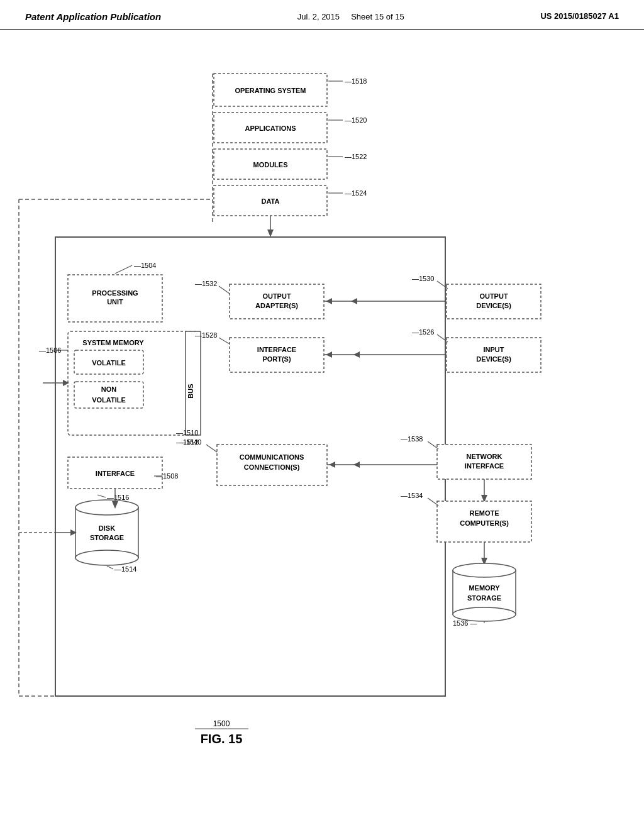 Image resolution: width=644 pixels, height=830 pixels. I want to click on svg-text: —1504, so click(145, 265).